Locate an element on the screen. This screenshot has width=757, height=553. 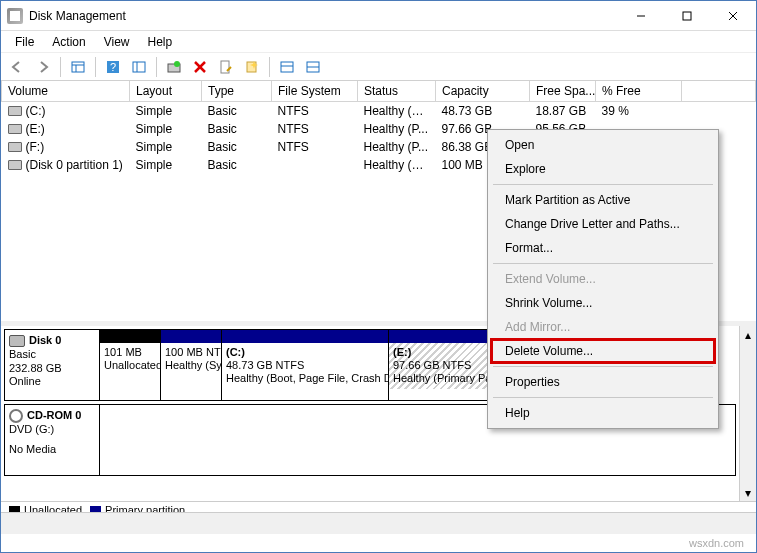
menu-action: Action is located at coordinates (68, 42).